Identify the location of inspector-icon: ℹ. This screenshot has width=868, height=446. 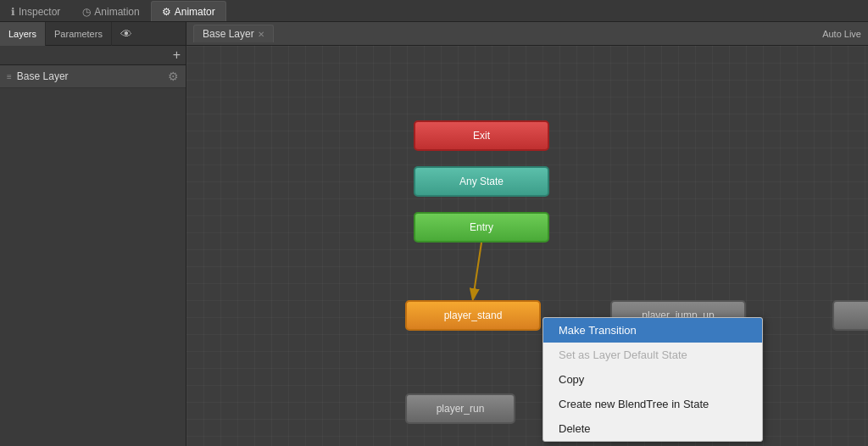
(14, 12).